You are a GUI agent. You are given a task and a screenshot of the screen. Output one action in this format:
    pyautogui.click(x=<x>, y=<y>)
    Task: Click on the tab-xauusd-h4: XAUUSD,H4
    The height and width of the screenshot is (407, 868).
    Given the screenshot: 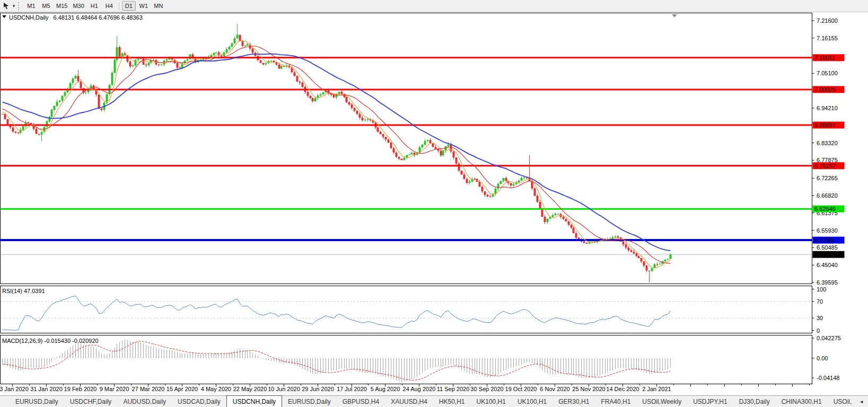 What is the action you would take?
    pyautogui.click(x=409, y=402)
    